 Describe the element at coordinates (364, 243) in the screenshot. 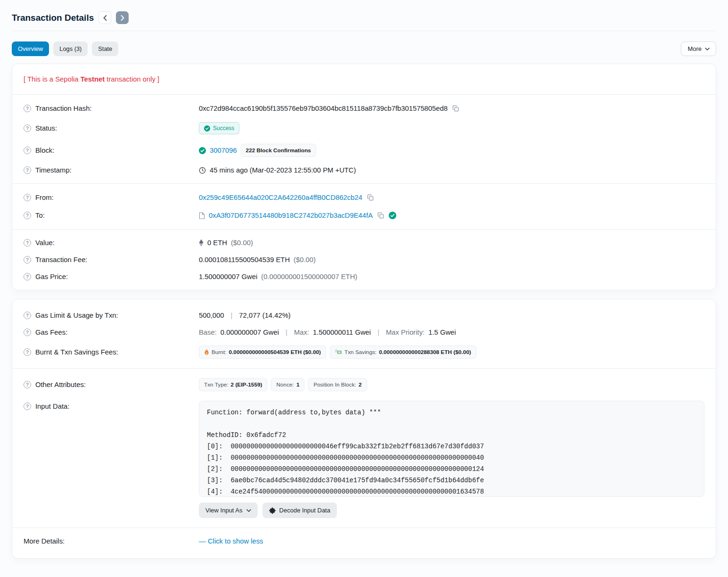

I see `row-value: ? Value: 0 ETH ($0.00)` at that location.